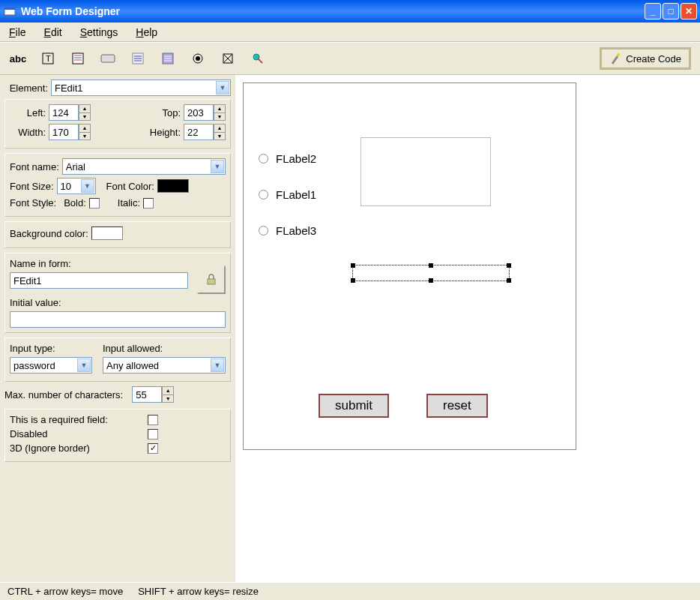 The height and width of the screenshot is (600, 700). What do you see at coordinates (654, 58) in the screenshot?
I see `create-code-label: Create Code` at bounding box center [654, 58].